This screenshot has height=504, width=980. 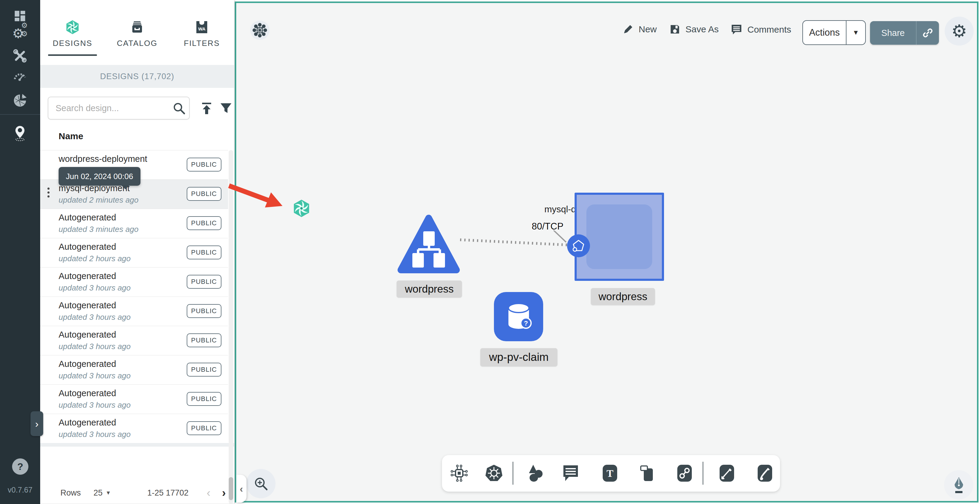 What do you see at coordinates (224, 493) in the screenshot?
I see `next-page-button: ›` at bounding box center [224, 493].